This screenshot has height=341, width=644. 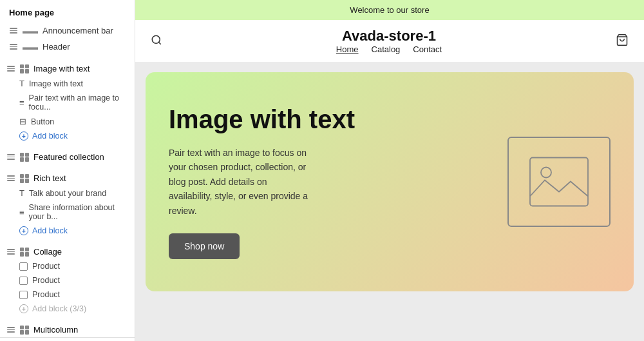 What do you see at coordinates (67, 266) in the screenshot?
I see `sidebar-child-product-1: Product` at bounding box center [67, 266].